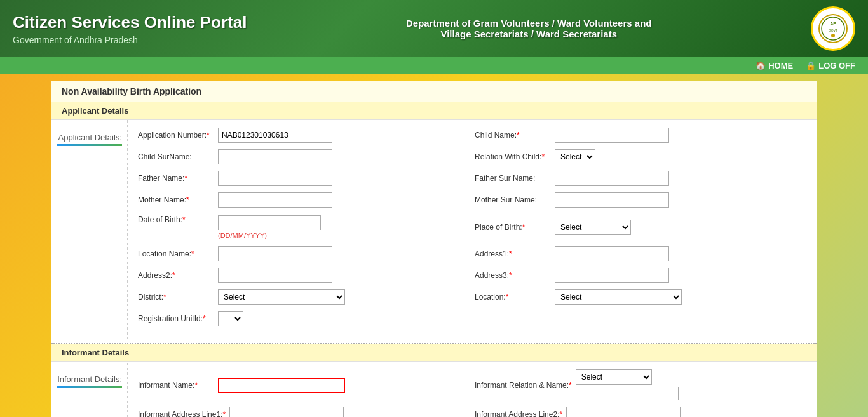 The image size is (868, 417). Describe the element at coordinates (176, 135) in the screenshot. I see `app-number-label: Application Number:*` at that location.